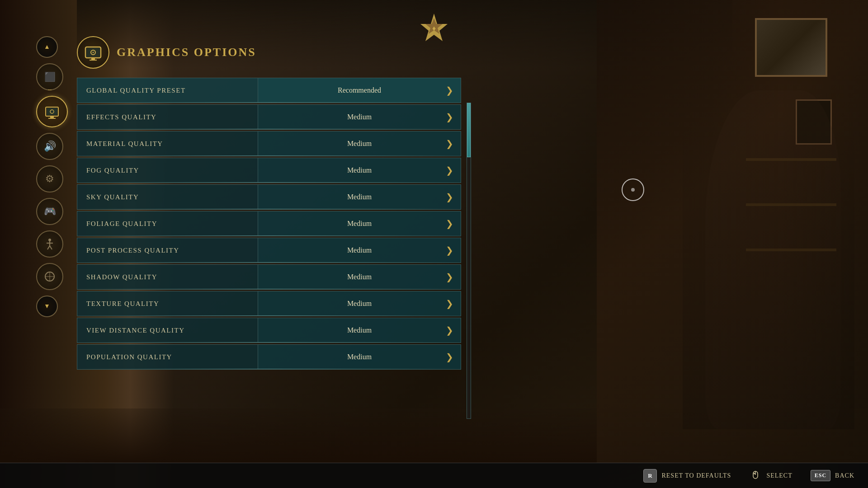 This screenshot has width=868, height=488. I want to click on sidebar: ▲ ⬛ 🔊 ⚙ 🎮, so click(52, 177).